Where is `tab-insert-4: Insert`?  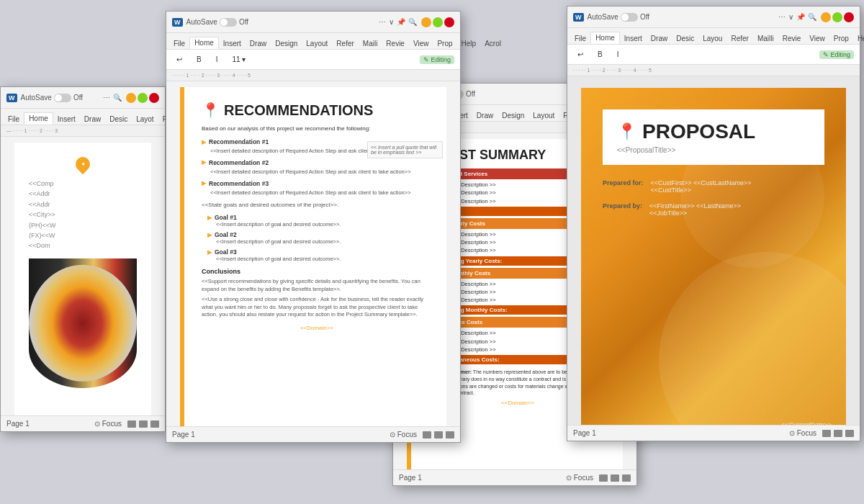 tab-insert-4: Insert is located at coordinates (634, 38).